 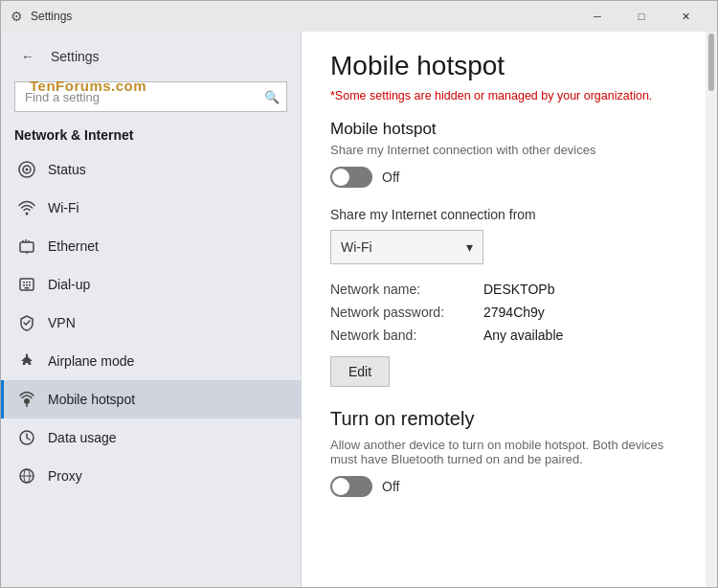 What do you see at coordinates (359, 16) in the screenshot?
I see `titlebar: ⚙ Settings ─ □ ✕` at bounding box center [359, 16].